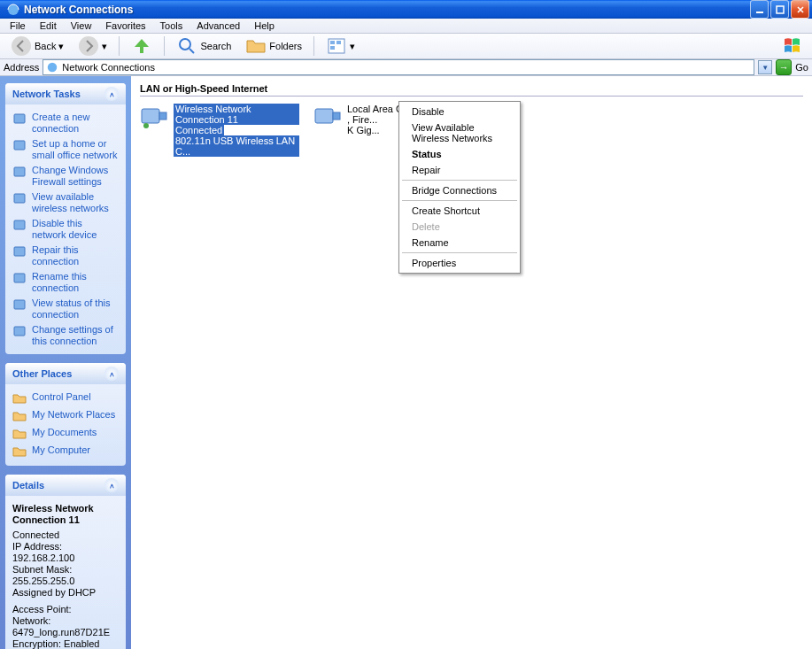 This screenshot has height=649, width=812. Describe the element at coordinates (760, 9) in the screenshot. I see `minimize-button` at that location.